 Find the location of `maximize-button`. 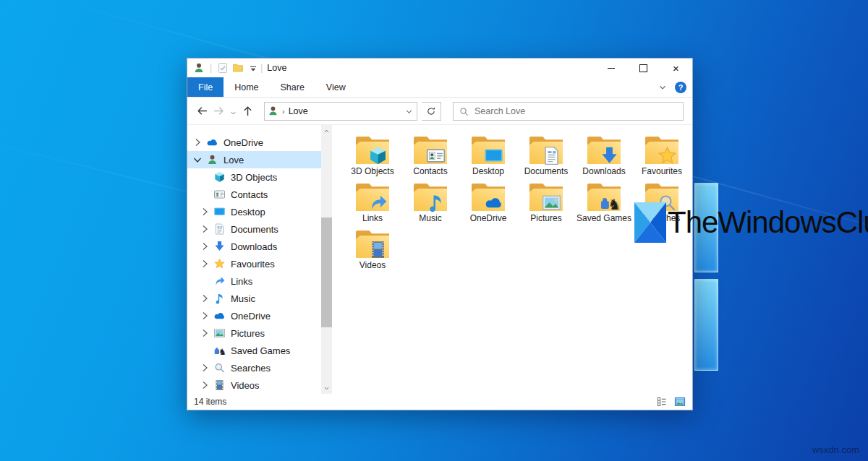

maximize-button is located at coordinates (644, 68).